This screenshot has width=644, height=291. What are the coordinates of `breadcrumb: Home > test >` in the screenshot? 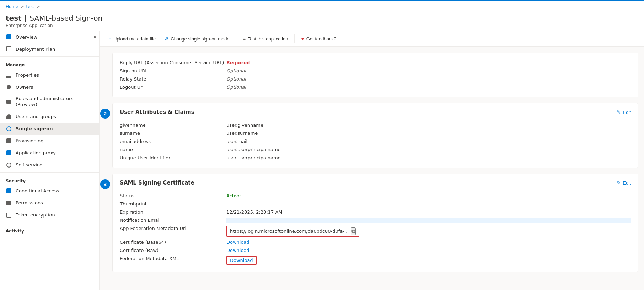 It's located at (322, 7).